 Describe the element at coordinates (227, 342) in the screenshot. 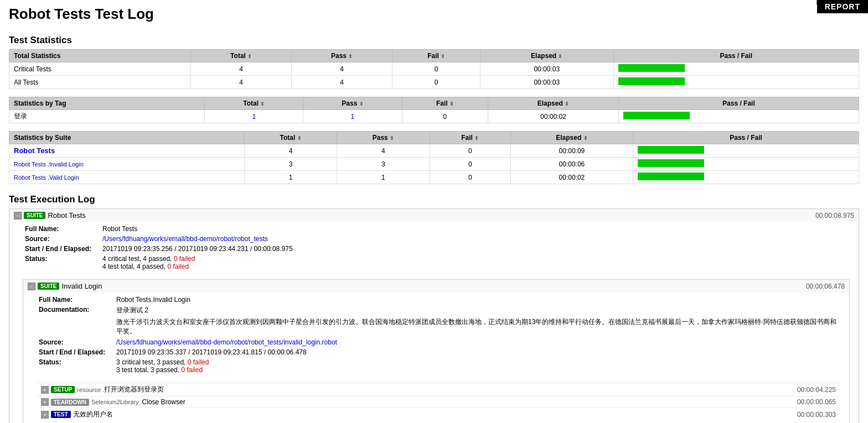

I see `inner-source-link: /Users/fdhuang/works/emall/bbd-demo/robo…` at that location.